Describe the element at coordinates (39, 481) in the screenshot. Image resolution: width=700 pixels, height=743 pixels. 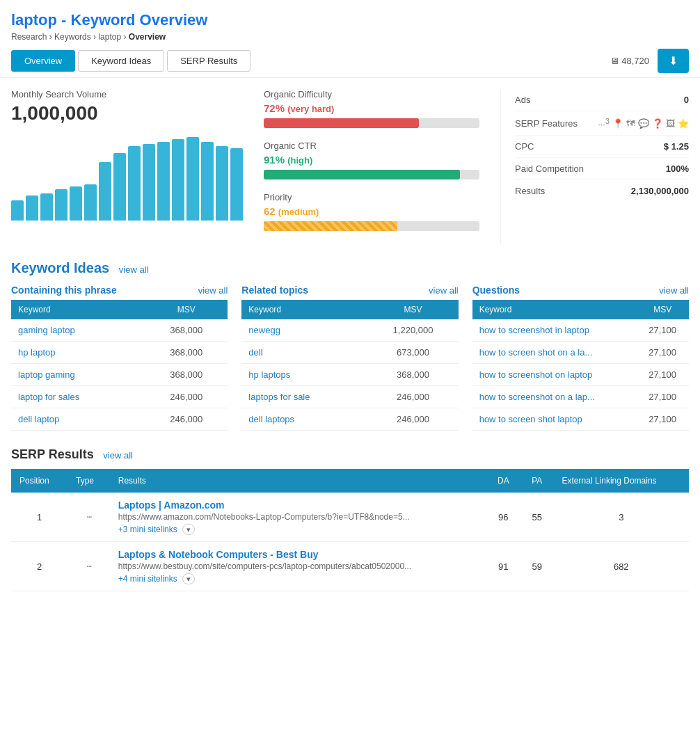
I see `serp-col-position: Position` at that location.